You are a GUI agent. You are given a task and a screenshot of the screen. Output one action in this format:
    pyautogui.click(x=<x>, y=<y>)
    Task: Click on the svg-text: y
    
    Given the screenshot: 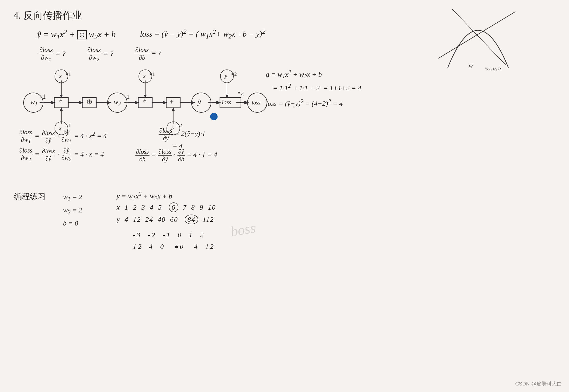 What is the action you would take?
    pyautogui.click(x=226, y=76)
    